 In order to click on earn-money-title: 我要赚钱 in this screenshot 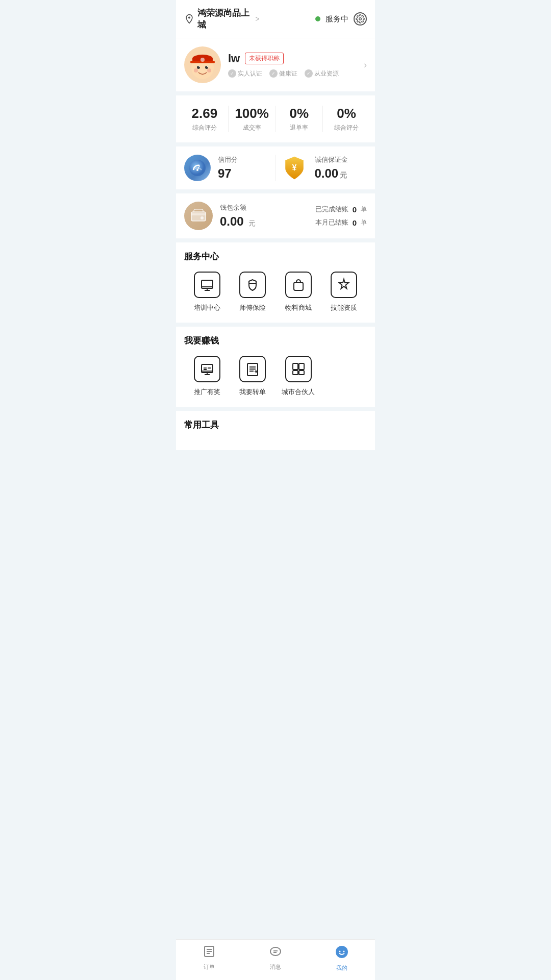, I will do `click(276, 341)`.